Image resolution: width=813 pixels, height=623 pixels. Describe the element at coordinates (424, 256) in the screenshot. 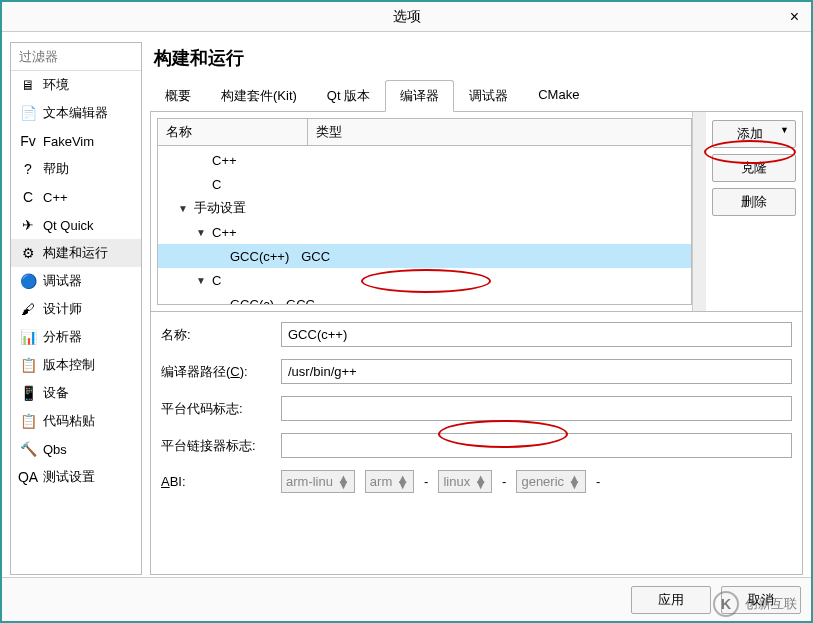

I see `tree-row: GCC(c++)GCC` at that location.